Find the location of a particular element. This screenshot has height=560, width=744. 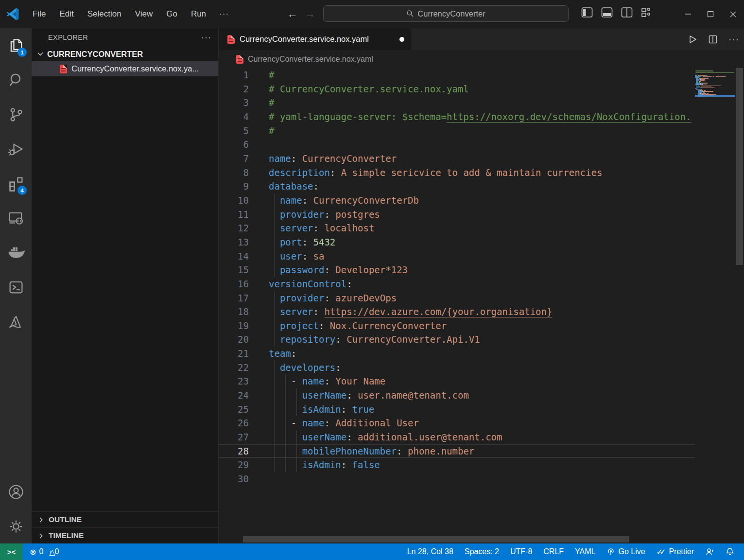

breadcrumb: CurrencyConverter.service.nox.yaml is located at coordinates (481, 59).